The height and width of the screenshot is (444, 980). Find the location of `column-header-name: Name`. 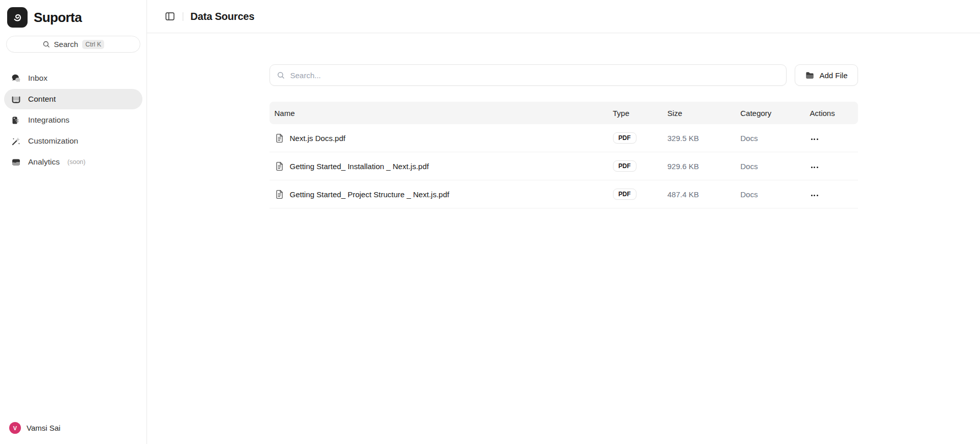

column-header-name: Name is located at coordinates (439, 113).